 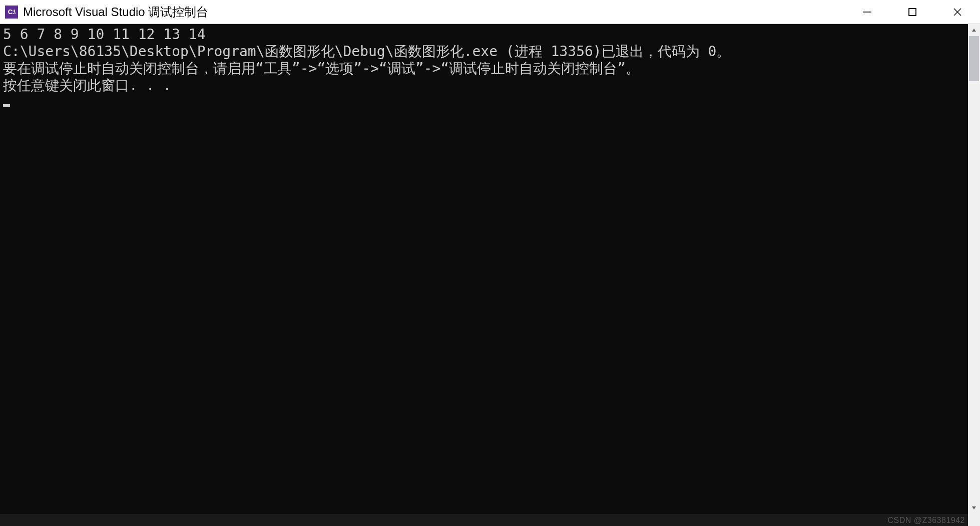 What do you see at coordinates (12, 12) in the screenshot?
I see `app-icon: C:\` at bounding box center [12, 12].